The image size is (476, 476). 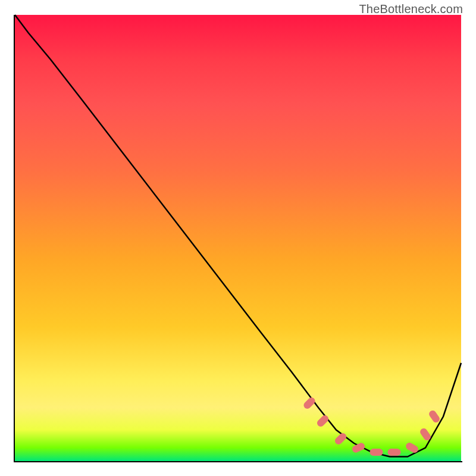 What do you see at coordinates (371, 426) in the screenshot?
I see `optimal-zone-markers` at bounding box center [371, 426].